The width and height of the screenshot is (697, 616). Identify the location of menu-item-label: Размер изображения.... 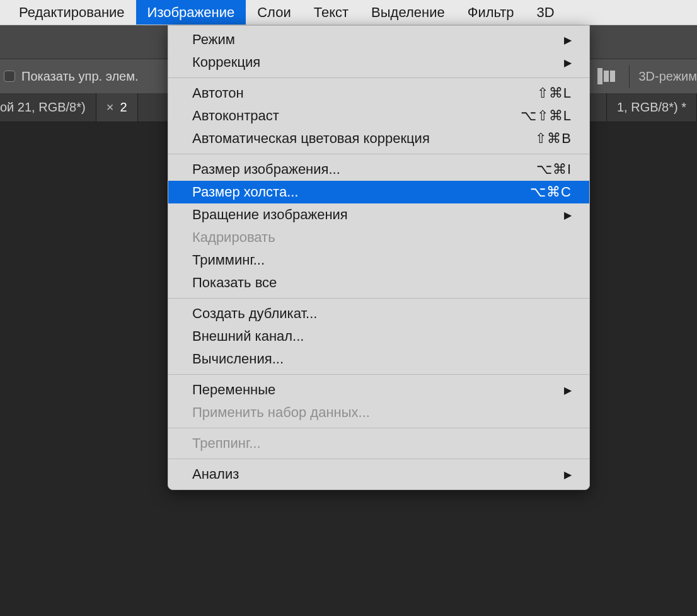
(354, 169).